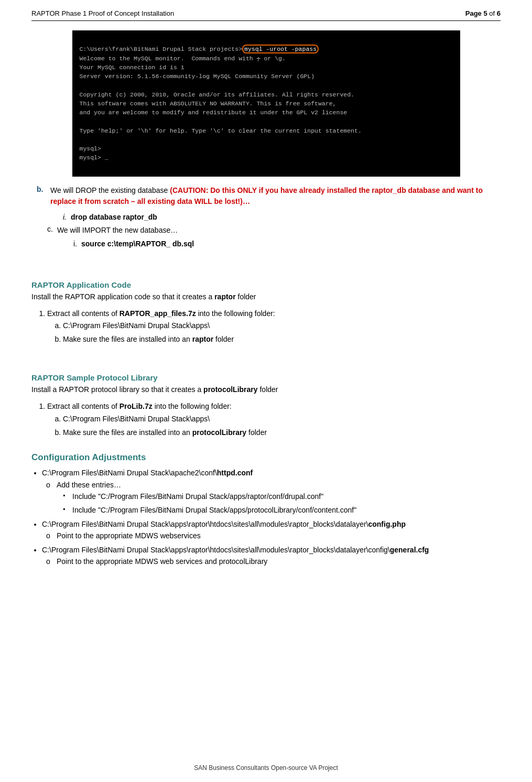 This screenshot has width=532, height=782. Describe the element at coordinates (117, 231) in the screenshot. I see `list-c-text: We will IMPORT the new database…` at that location.